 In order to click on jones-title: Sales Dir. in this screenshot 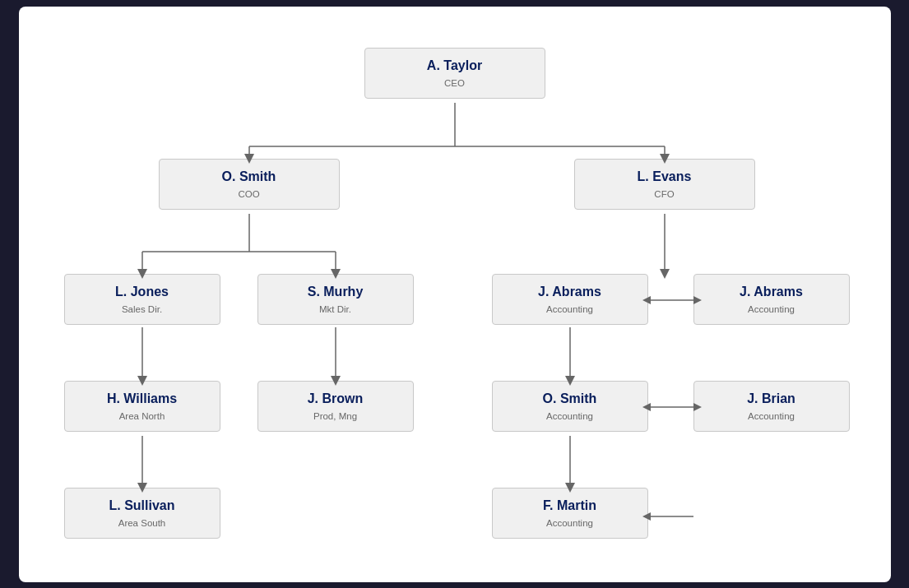, I will do `click(141, 309)`.